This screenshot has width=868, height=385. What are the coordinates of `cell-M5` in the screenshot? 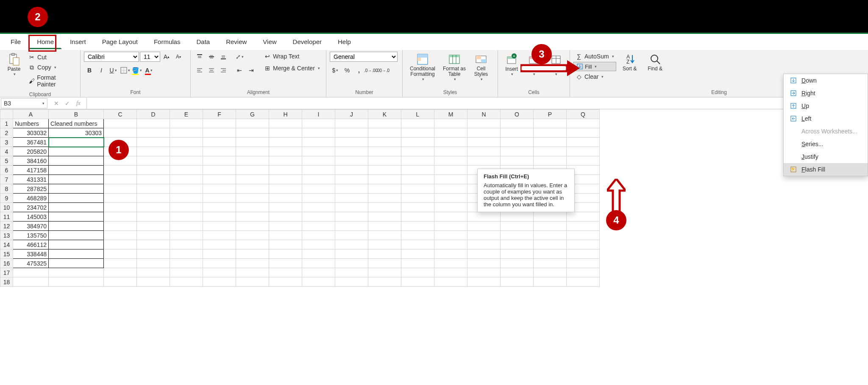 It's located at (451, 161).